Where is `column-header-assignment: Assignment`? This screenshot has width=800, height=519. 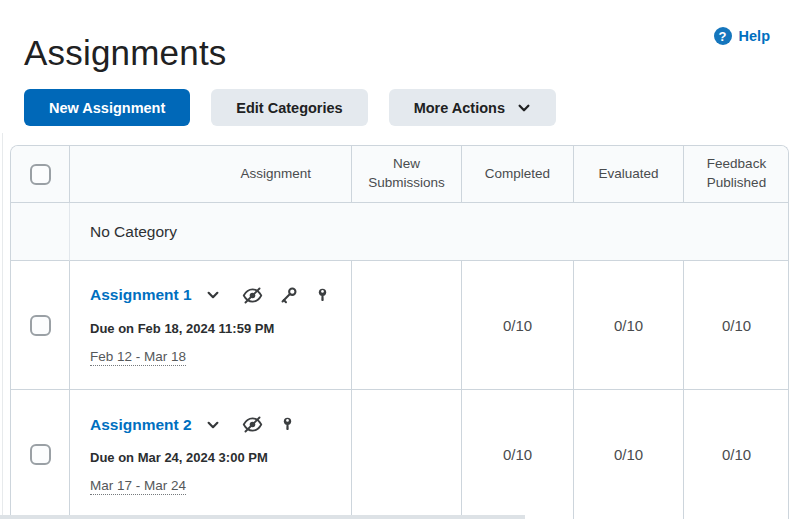 column-header-assignment: Assignment is located at coordinates (210, 174).